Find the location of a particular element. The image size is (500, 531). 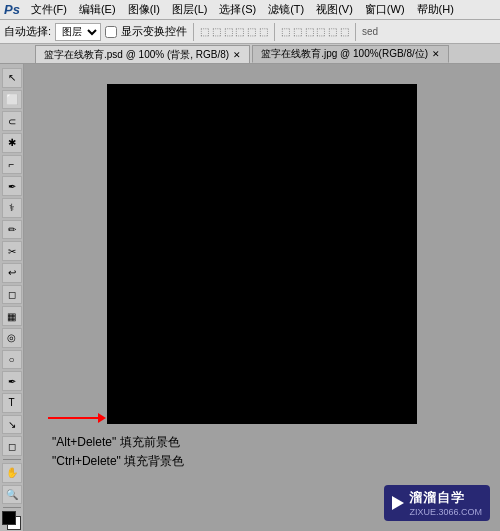

auto-select-dropdown: 图层 is located at coordinates (78, 32).